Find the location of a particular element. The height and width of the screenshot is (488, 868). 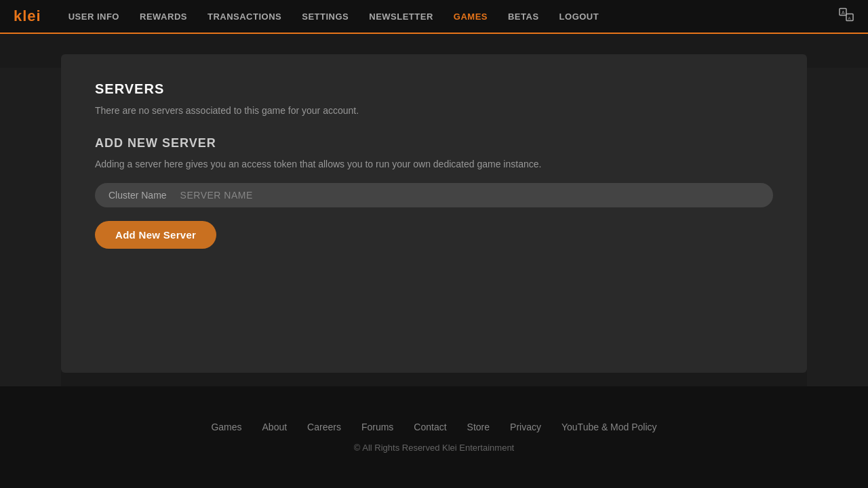

nav-item-newsletter: NEWSLETTER is located at coordinates (401, 16).